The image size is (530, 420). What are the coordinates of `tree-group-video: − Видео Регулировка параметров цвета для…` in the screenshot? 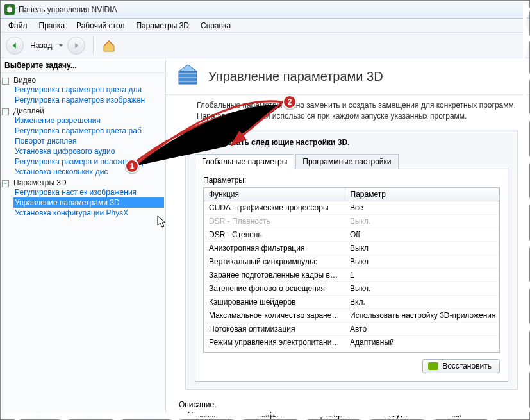 It's located at (83, 90).